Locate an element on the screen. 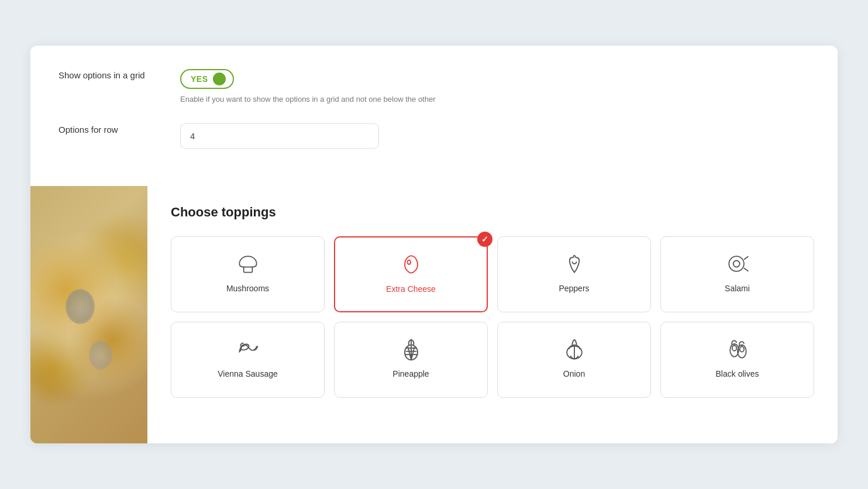 Image resolution: width=868 pixels, height=489 pixels. pepper-icon is located at coordinates (574, 264).